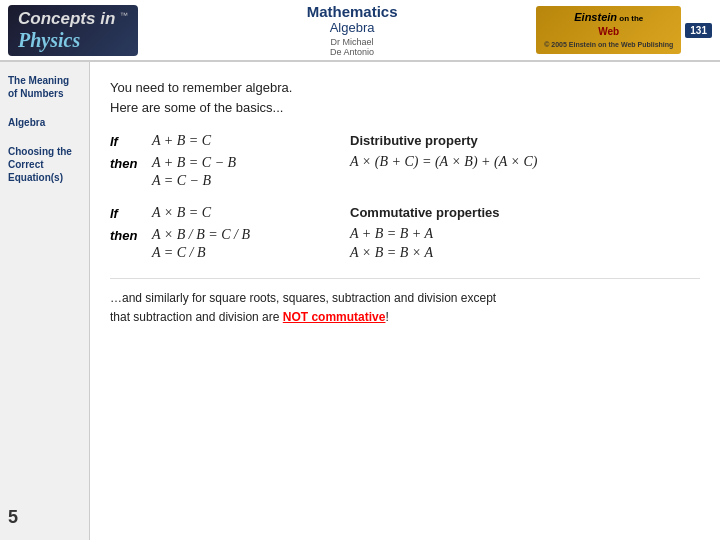  What do you see at coordinates (386, 317) in the screenshot?
I see `footer-end: !` at bounding box center [386, 317].